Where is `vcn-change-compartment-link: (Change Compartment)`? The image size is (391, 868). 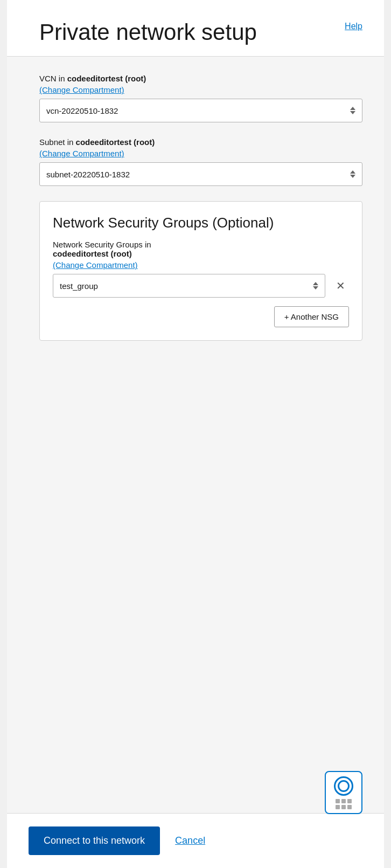 vcn-change-compartment-link: (Change Compartment) is located at coordinates (201, 89).